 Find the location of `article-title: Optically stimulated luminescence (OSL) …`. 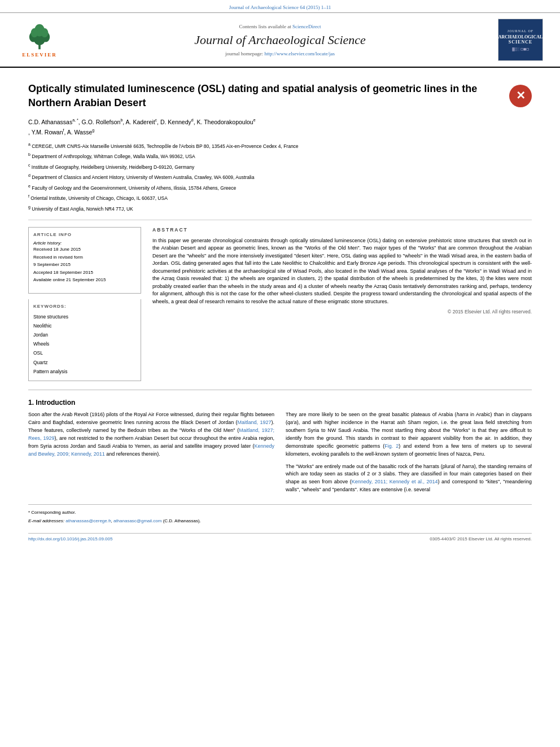

article-title: Optically stimulated luminescence (OSL) … is located at coordinates (263, 96).